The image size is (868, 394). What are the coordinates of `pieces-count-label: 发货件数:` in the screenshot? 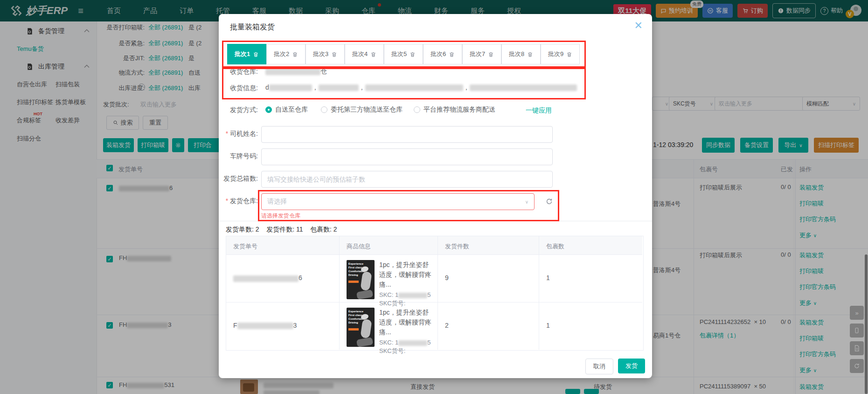 It's located at (280, 229).